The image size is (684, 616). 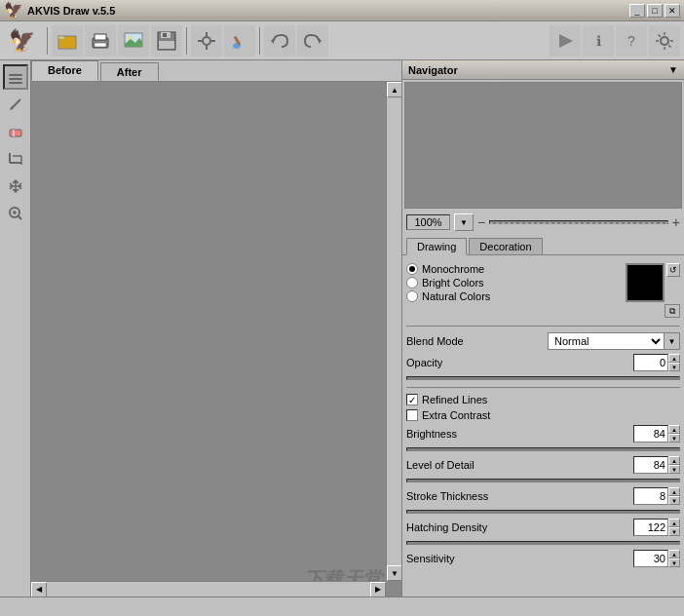 What do you see at coordinates (674, 460) in the screenshot?
I see `level-of-detail-up-button: ▲` at bounding box center [674, 460].